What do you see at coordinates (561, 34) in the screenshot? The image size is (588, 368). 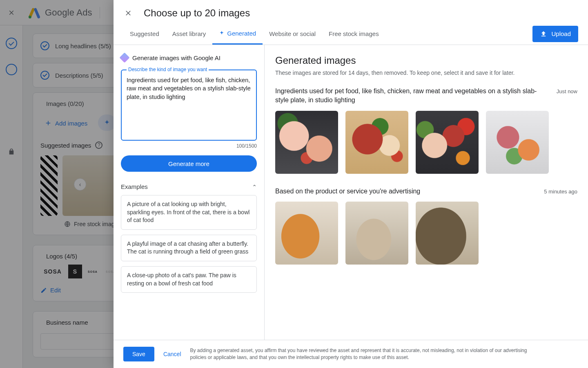 I see `upload-label: Upload` at bounding box center [561, 34].